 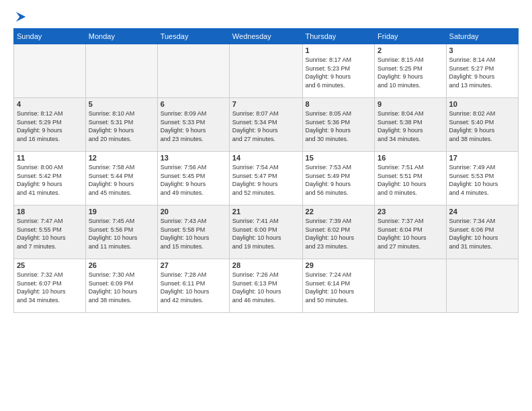 I want to click on day-info: Sunrise: 8:07 AM Sunset: 5:34 PM Dayligh…, so click(x=266, y=126).